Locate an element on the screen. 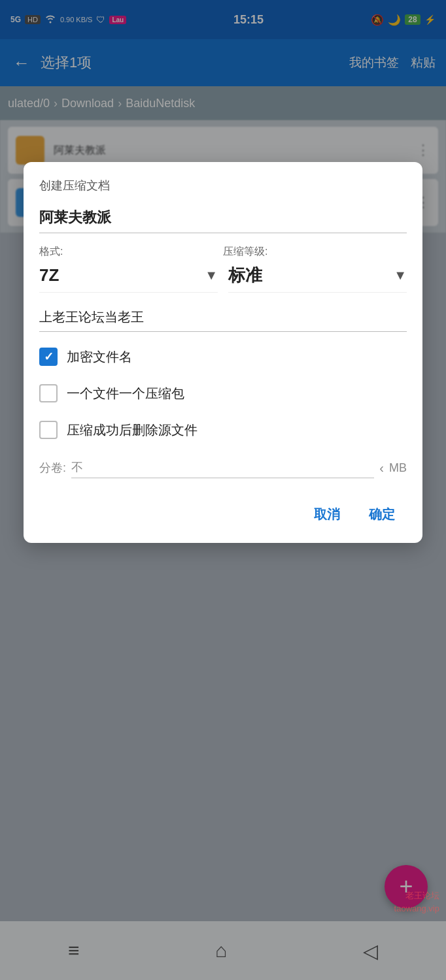 The width and height of the screenshot is (446, 980). delete-source-row: 压缩成功后删除源文件 is located at coordinates (223, 430).